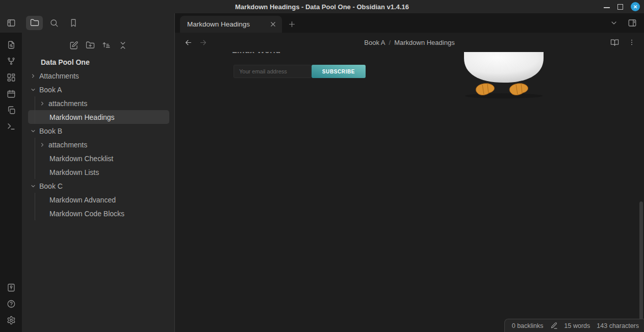 This screenshot has height=332, width=644. Describe the element at coordinates (11, 126) in the screenshot. I see `terminal-icon` at that location.